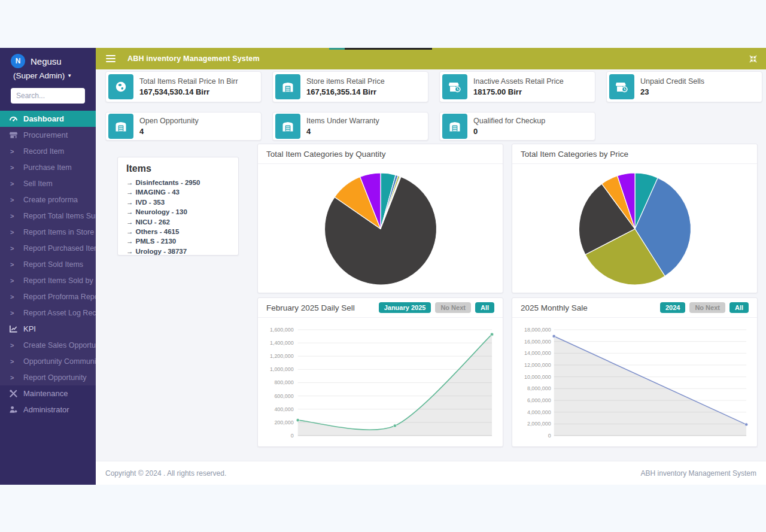 The image size is (766, 532). What do you see at coordinates (431, 473) in the screenshot?
I see `footer: Copyright © 2024 . All rights reserved. …` at bounding box center [431, 473].